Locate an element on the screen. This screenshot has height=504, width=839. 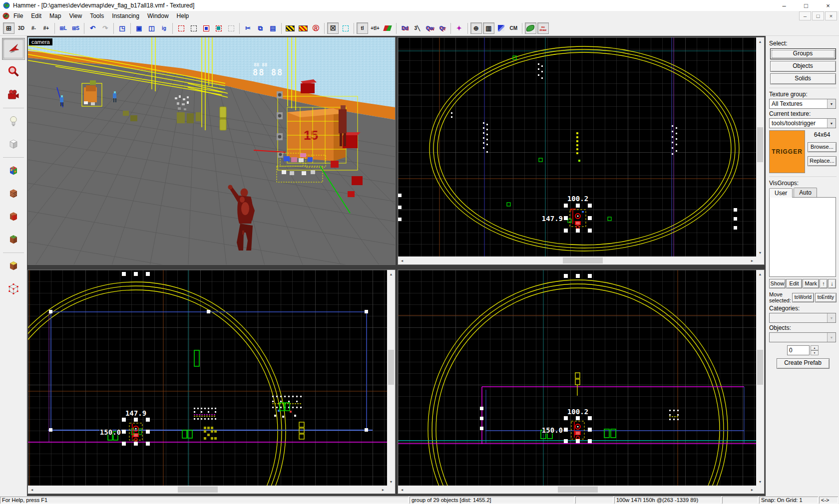
to-world-button: toWorld is located at coordinates (803, 297).